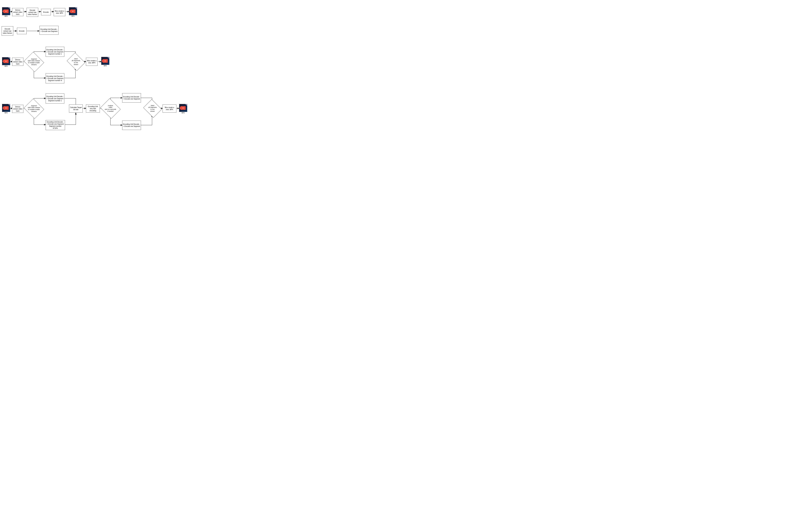 This screenshot has height=532, width=803. I want to click on mp4-film-icon: ▶, so click(6, 11).